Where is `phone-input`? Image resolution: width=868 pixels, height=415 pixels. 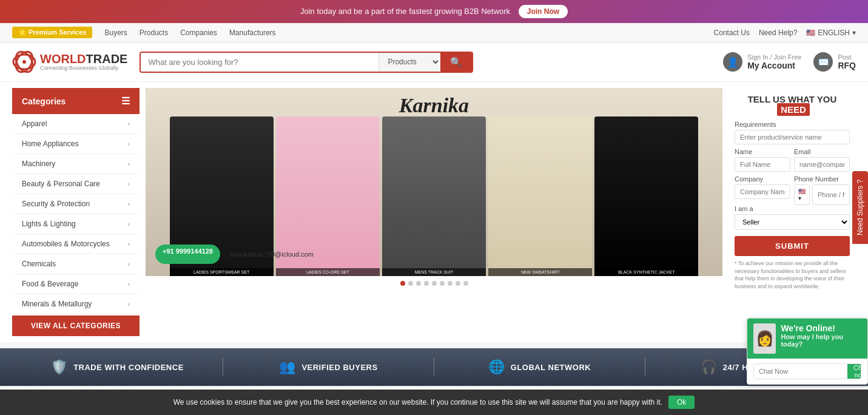
phone-input is located at coordinates (831, 195).